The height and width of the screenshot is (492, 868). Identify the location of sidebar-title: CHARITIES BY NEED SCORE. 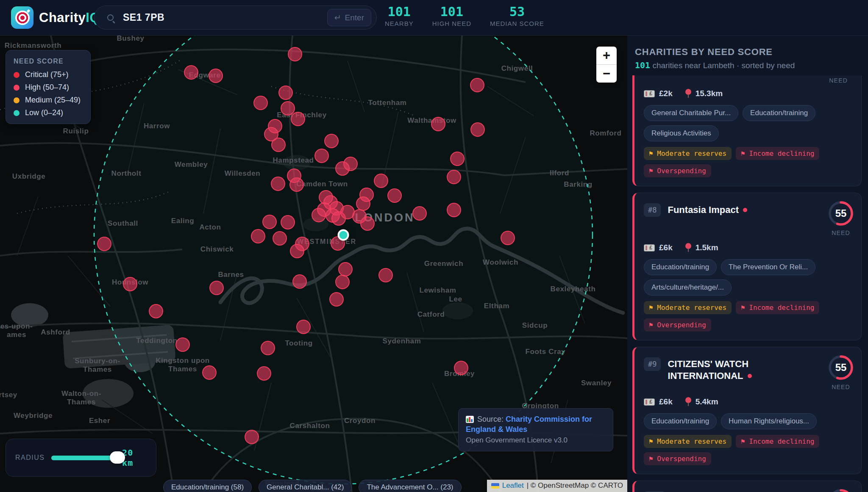
(704, 52).